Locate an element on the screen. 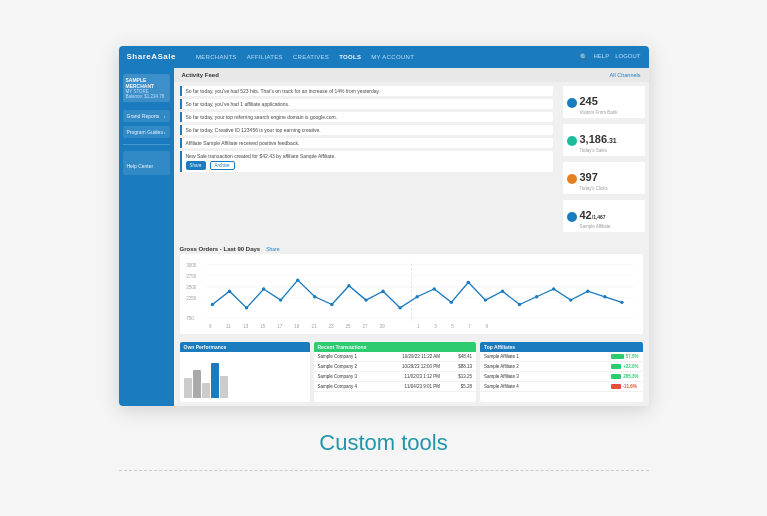 The image size is (767, 516). svg-text: 25 is located at coordinates (348, 326).